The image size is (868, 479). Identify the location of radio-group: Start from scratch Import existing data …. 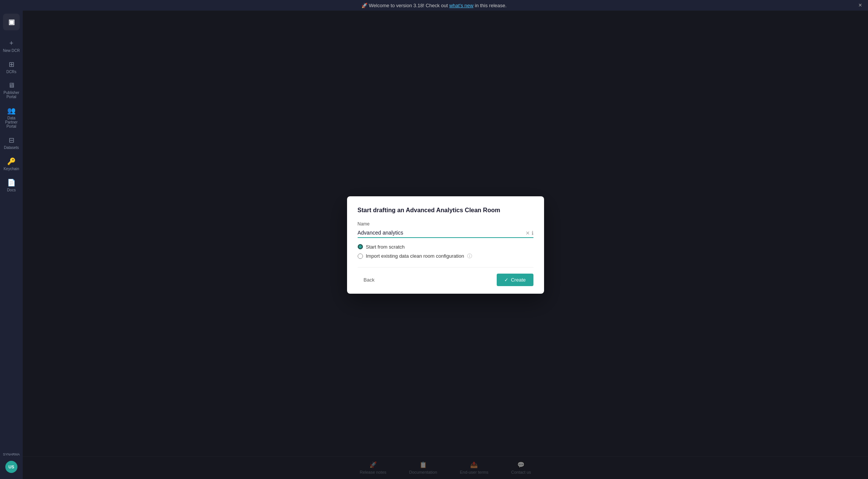
(446, 252).